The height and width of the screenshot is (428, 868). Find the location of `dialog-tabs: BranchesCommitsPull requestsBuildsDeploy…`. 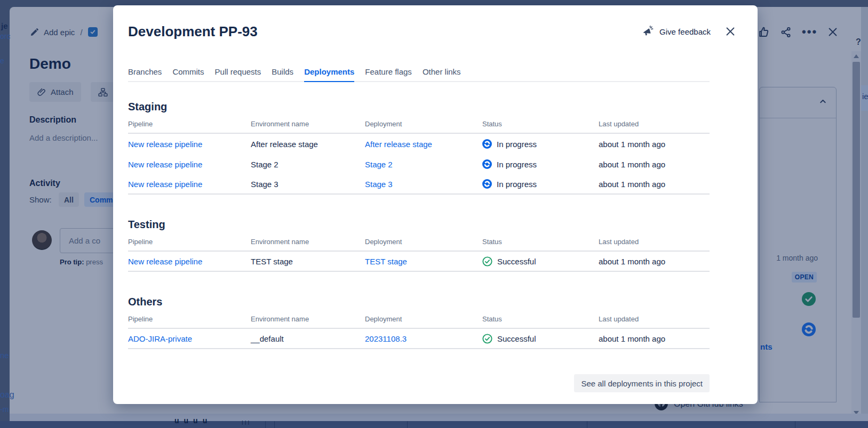

dialog-tabs: BranchesCommitsPull requestsBuildsDeploy… is located at coordinates (419, 75).